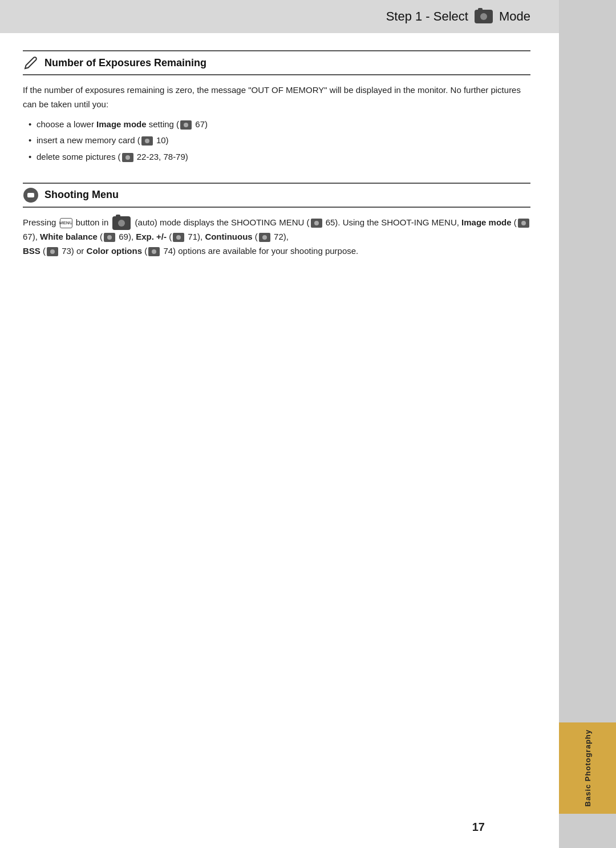 This screenshot has height=848, width=616. Describe the element at coordinates (121, 124) in the screenshot. I see `image-mode-label: Image mode` at that location.